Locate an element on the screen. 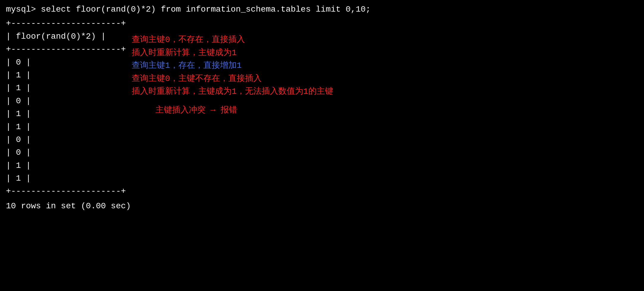  table-row-6: | 0 | is located at coordinates (66, 140).